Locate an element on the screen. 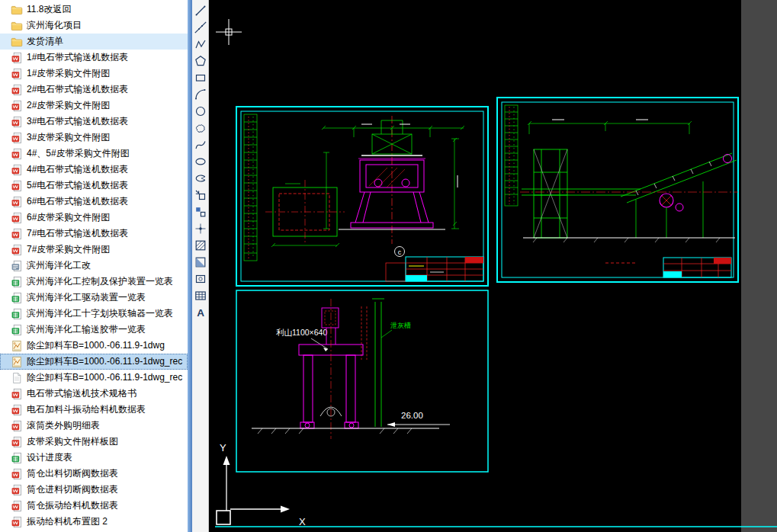 The height and width of the screenshot is (532, 777). sheet-side-view is located at coordinates (618, 190).